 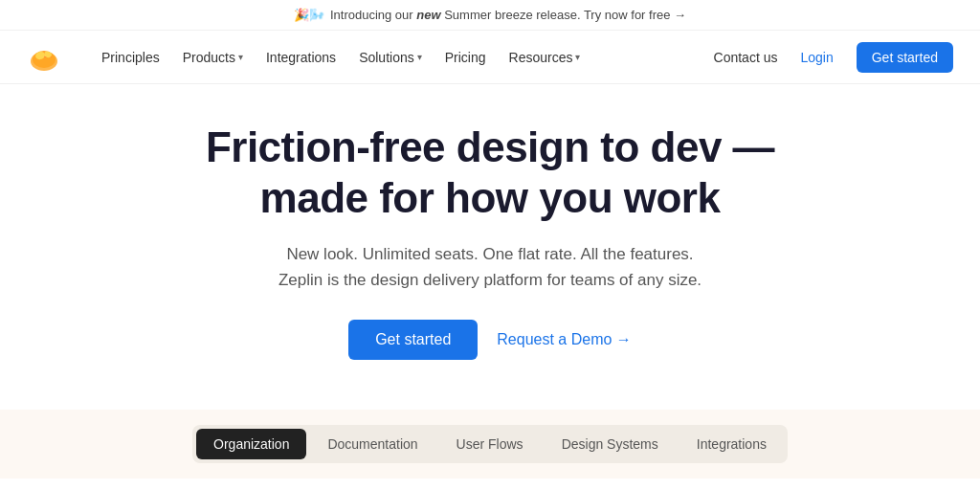 What do you see at coordinates (251, 444) in the screenshot?
I see `tab-organization: Organization` at bounding box center [251, 444].